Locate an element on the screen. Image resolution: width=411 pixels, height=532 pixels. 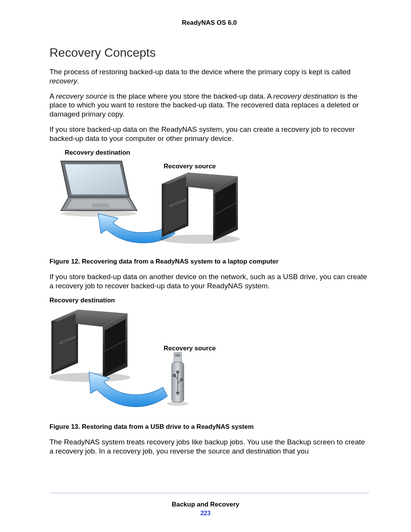
page-footer: Backup and Recovery 223 is located at coordinates (206, 505).